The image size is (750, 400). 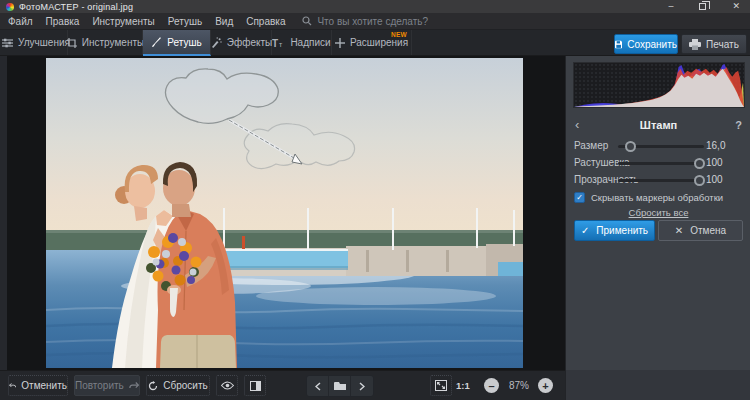 I want to click on checkbox-checked-icon: ✓, so click(x=580, y=198).